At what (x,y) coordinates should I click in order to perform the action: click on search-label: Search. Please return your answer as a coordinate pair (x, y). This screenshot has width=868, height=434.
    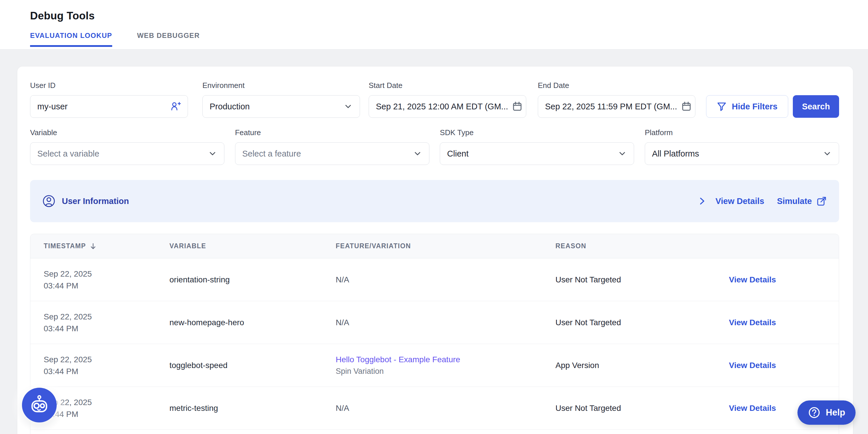
    Looking at the image, I should click on (816, 107).